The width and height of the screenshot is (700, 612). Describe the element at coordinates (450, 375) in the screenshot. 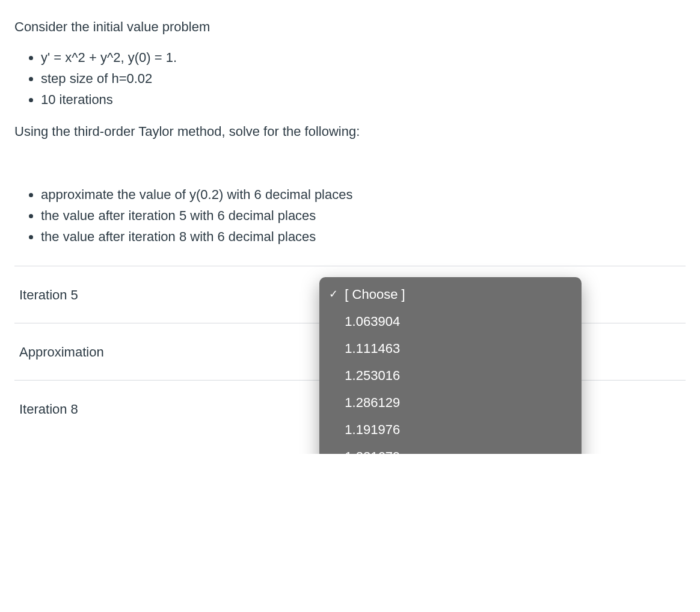

I see `dropdown-option: 1.253016` at that location.